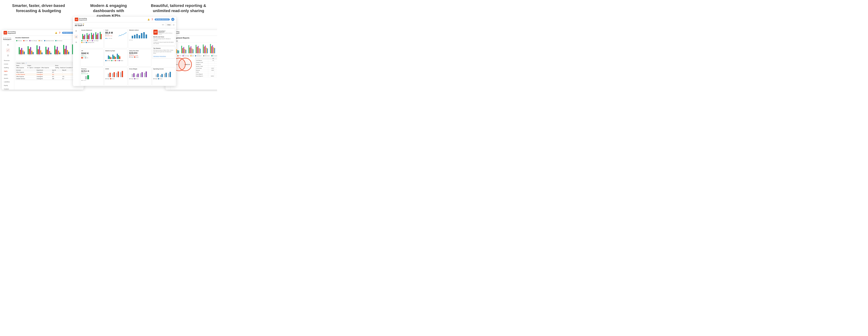 The height and width of the screenshot is (336, 868). I want to click on detail-col-apr: Apr-20, so click(57, 70).